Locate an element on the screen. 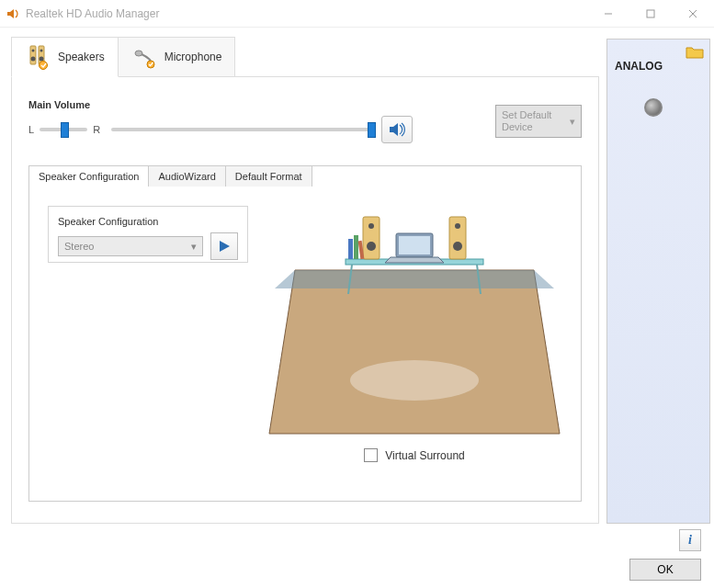 The width and height of the screenshot is (714, 588). balance-l-label: L is located at coordinates (31, 130).